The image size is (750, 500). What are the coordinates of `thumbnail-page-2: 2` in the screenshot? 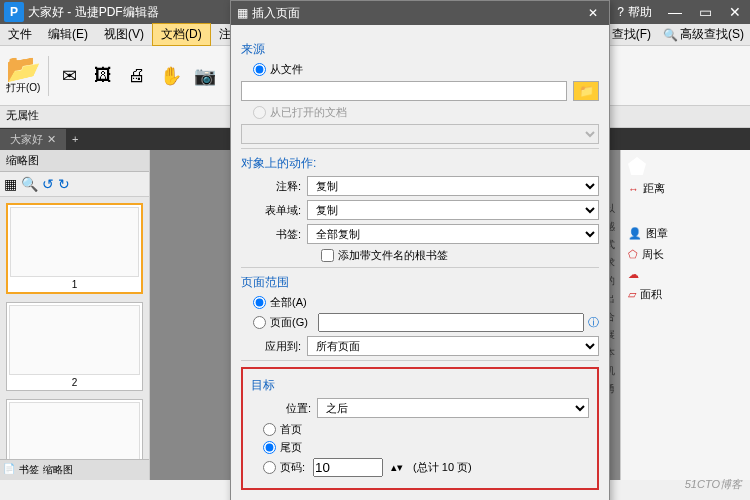 It's located at (74, 346).